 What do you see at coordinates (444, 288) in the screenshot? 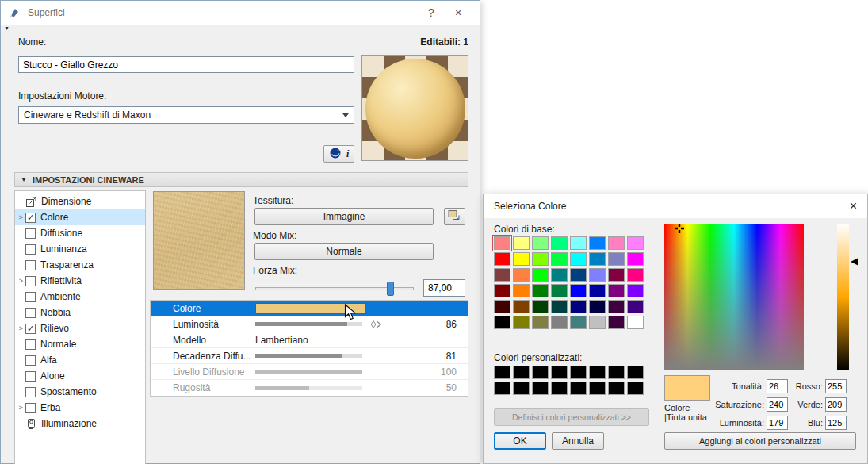
I see `mix-strength-input` at bounding box center [444, 288].